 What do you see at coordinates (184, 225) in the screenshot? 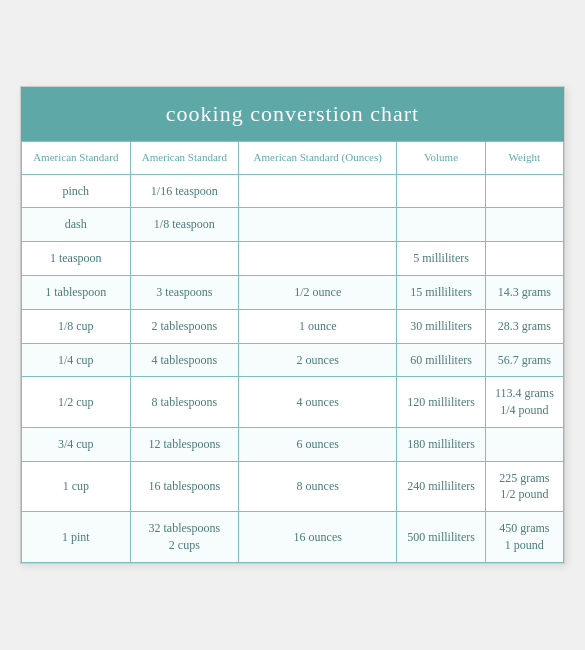
I see `cell-r1-c1: 1/8 teaspoon` at bounding box center [184, 225].